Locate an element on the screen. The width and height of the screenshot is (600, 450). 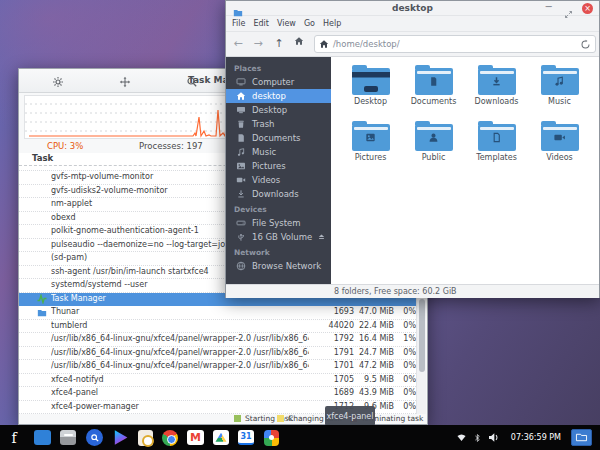
desktop-icon is located at coordinates (241, 110).